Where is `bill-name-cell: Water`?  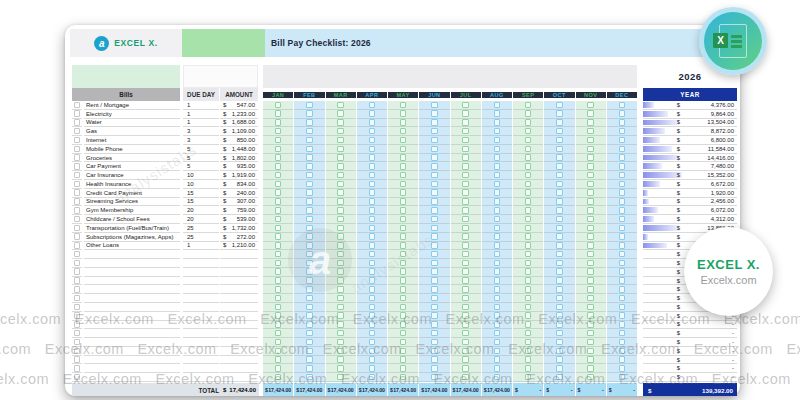
bill-name-cell: Water is located at coordinates (132, 124).